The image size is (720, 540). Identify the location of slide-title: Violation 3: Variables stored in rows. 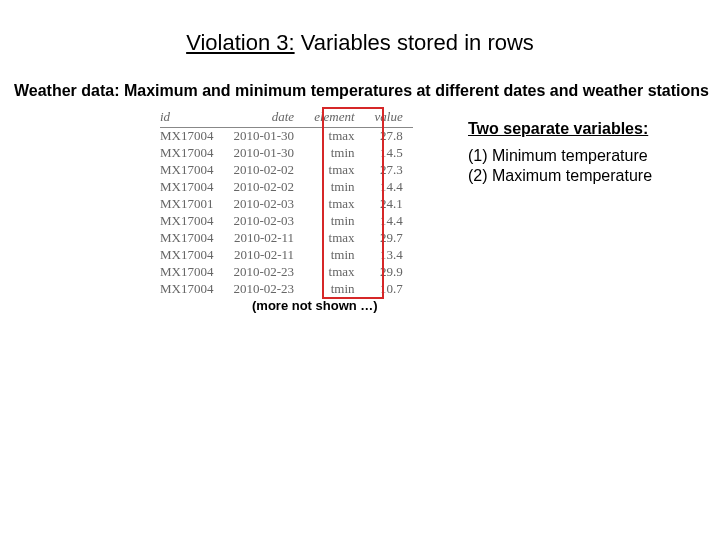
(360, 43).